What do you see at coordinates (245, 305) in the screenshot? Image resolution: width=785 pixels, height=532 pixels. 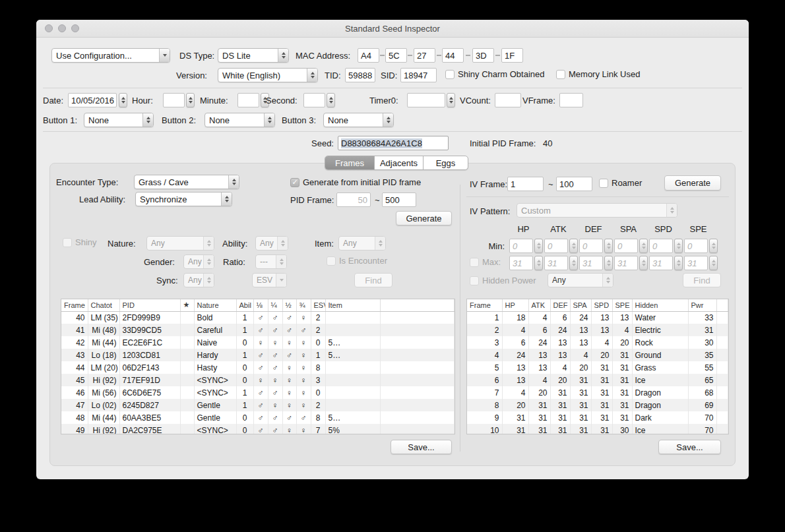 I see `column-header: Abil` at bounding box center [245, 305].